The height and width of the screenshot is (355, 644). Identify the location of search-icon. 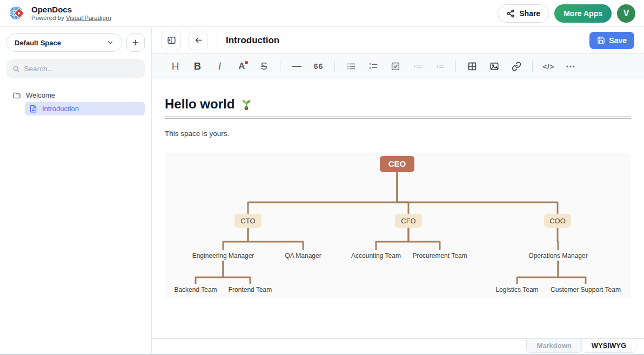
(16, 69).